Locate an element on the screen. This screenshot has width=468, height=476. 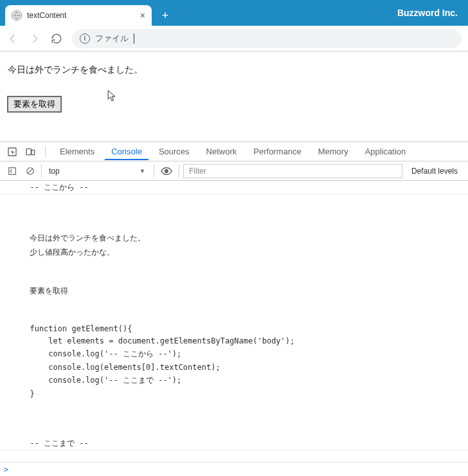
console-line: 今日は外でランチを食べました。 is located at coordinates (234, 239).